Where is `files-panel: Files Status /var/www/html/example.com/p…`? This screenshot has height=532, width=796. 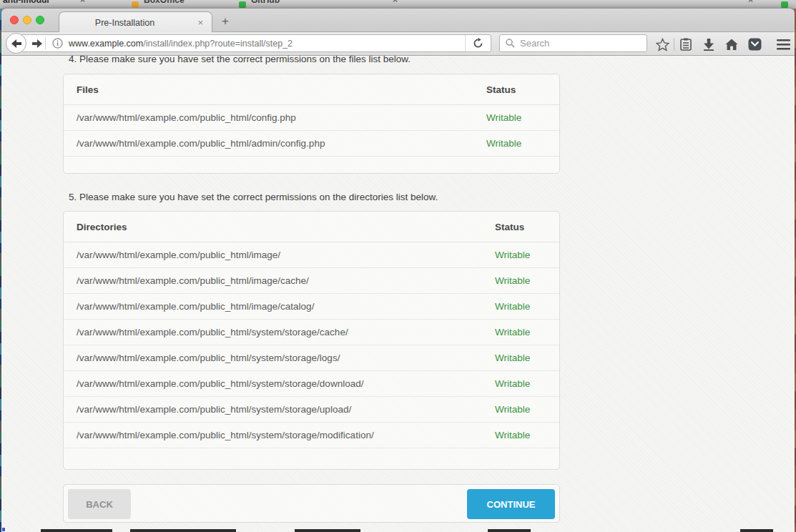
files-panel: Files Status /var/www/html/example.com/p… is located at coordinates (312, 124).